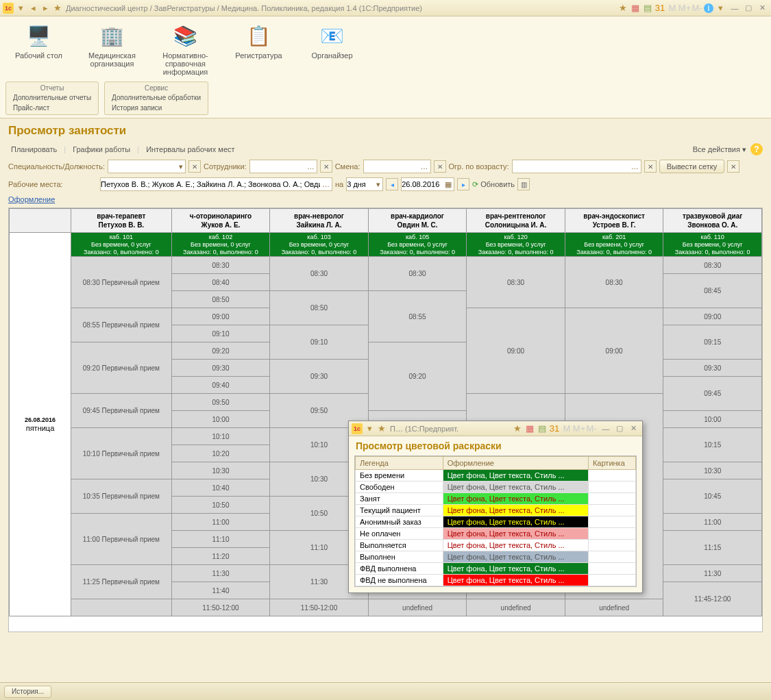 The width and height of the screenshot is (771, 700). What do you see at coordinates (221, 282) in the screenshot?
I see `slot-cell: 08:40` at bounding box center [221, 282].